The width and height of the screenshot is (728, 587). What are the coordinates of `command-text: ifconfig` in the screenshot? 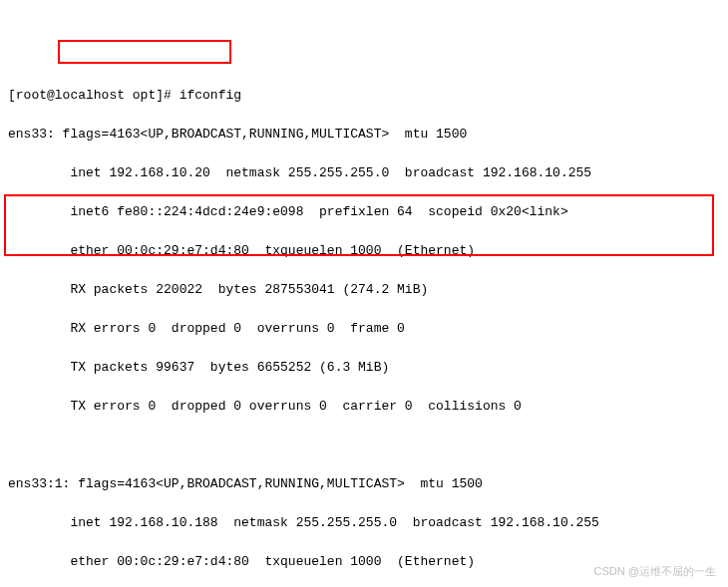 It's located at (210, 96).